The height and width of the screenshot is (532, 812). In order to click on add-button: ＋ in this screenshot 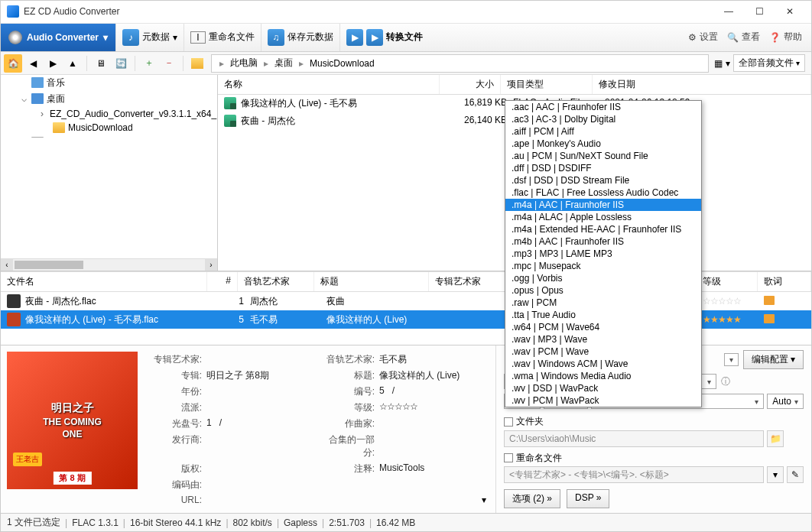, I will do `click(149, 63)`.